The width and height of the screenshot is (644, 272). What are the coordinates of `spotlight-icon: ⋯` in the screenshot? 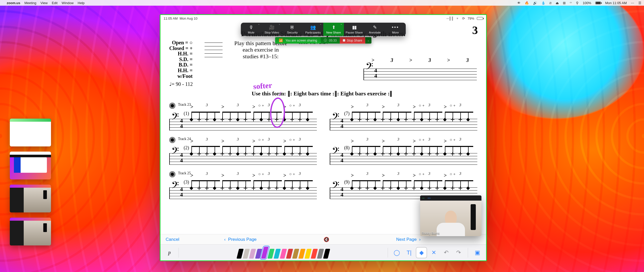 It's located at (633, 3).